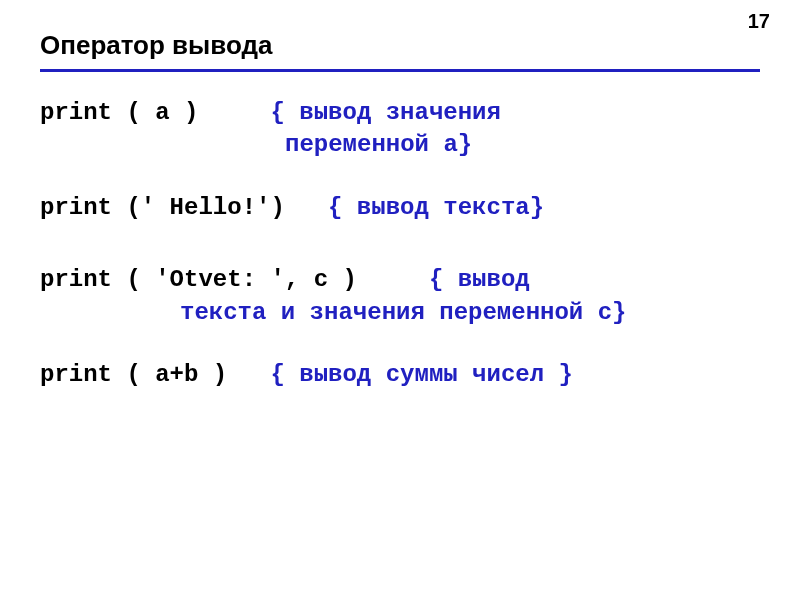 This screenshot has height=600, width=800. I want to click on example-3: print ( 'Otvet: ', c ) { вывод текста и …, so click(400, 296).